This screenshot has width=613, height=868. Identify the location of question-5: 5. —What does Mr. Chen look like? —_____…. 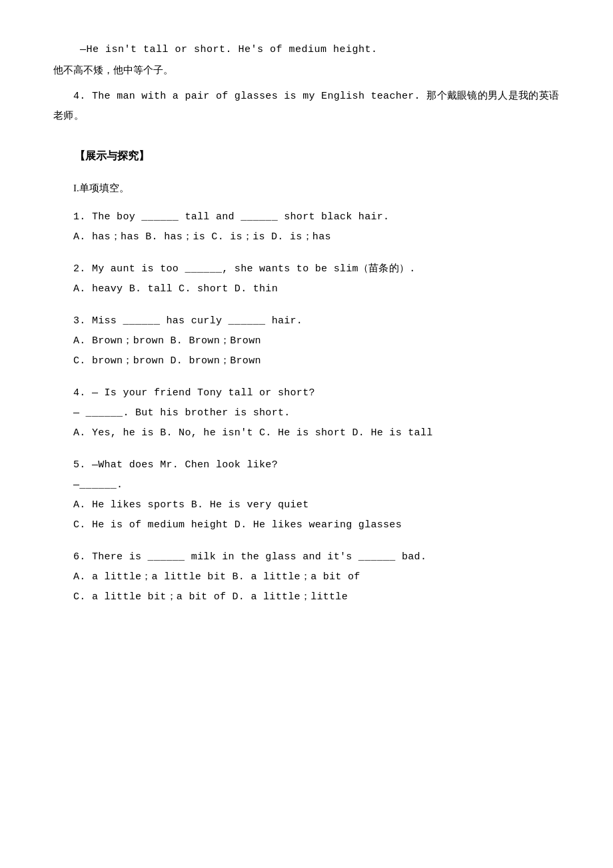
(306, 495).